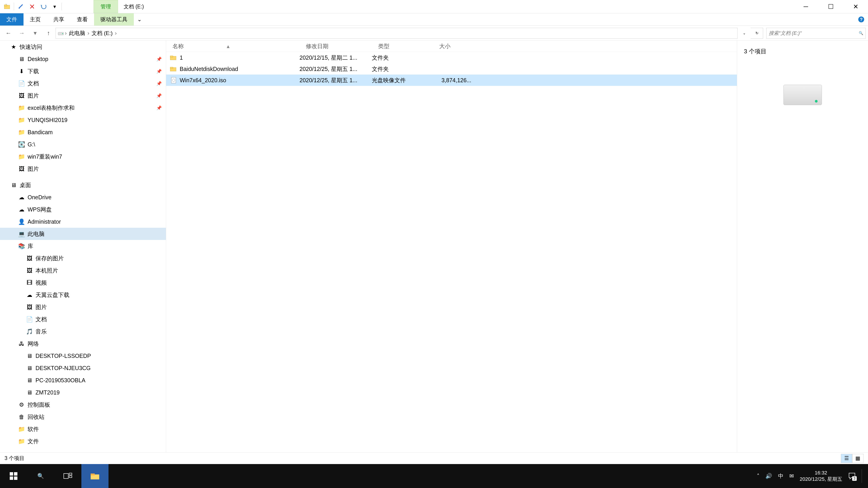 This screenshot has height=488, width=868. Describe the element at coordinates (55, 7) in the screenshot. I see `qat-dropdown-icon: ▾` at that location.